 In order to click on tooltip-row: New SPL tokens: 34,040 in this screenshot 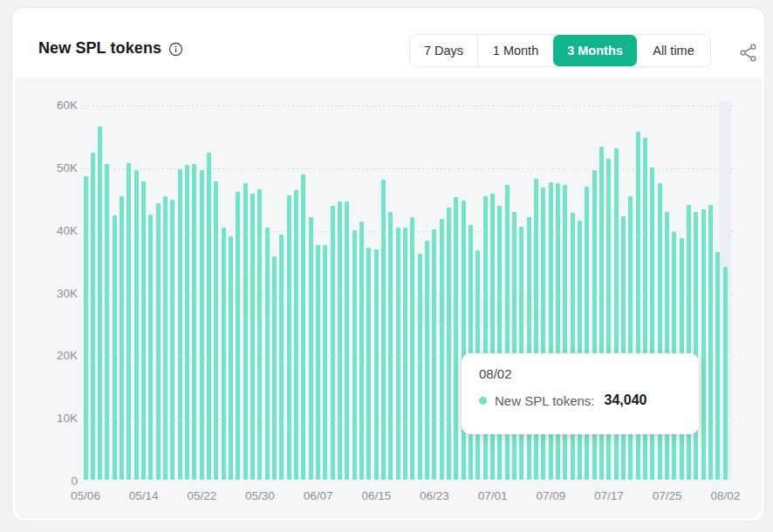, I will do `click(580, 400)`.